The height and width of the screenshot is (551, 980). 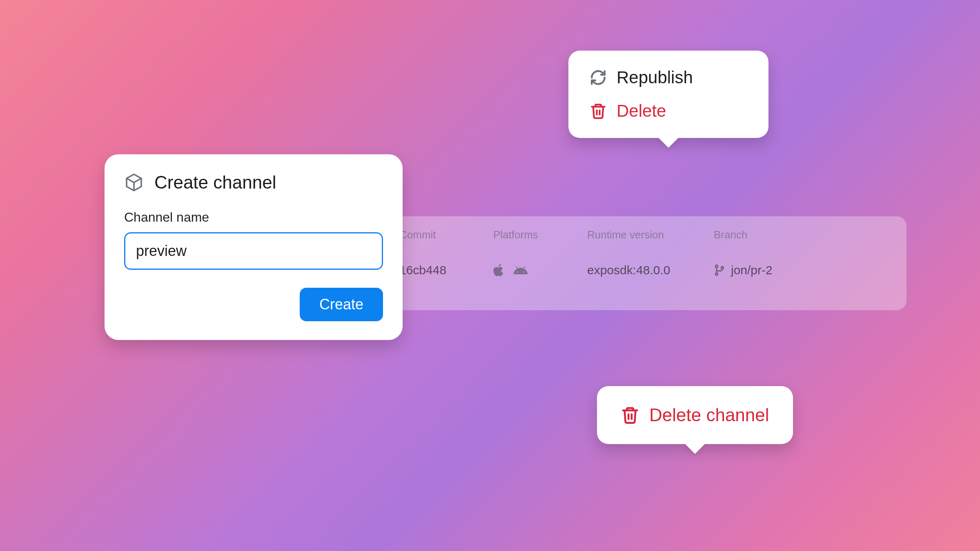 I want to click on platforms-cell, so click(x=540, y=270).